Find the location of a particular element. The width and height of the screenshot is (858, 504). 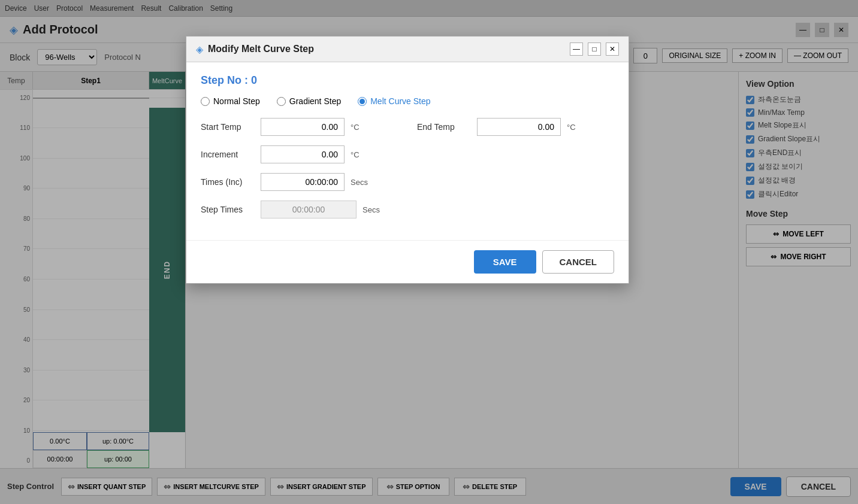

radio-gradient: Gradient Step is located at coordinates (309, 101).